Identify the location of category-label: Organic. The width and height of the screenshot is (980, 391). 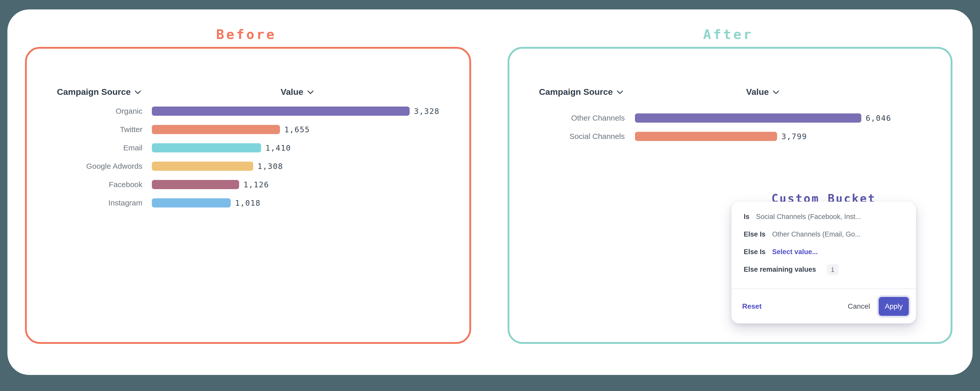
(84, 111).